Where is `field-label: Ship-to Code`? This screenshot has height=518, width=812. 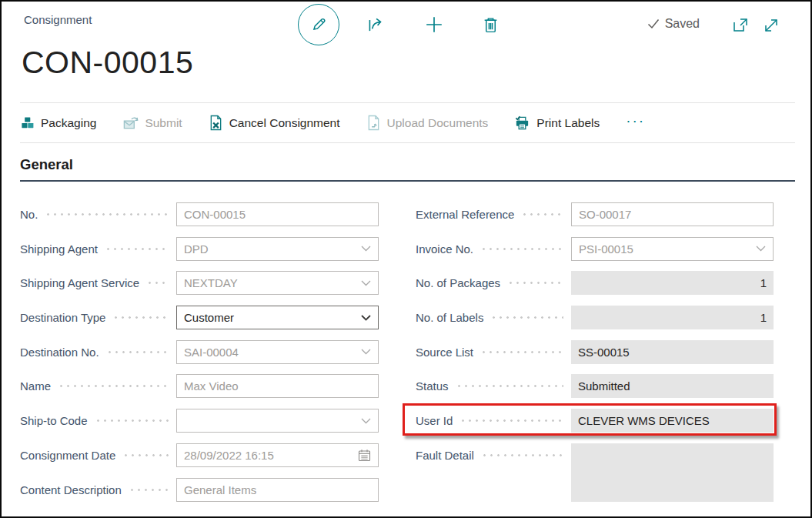 field-label: Ship-to Code is located at coordinates (54, 420).